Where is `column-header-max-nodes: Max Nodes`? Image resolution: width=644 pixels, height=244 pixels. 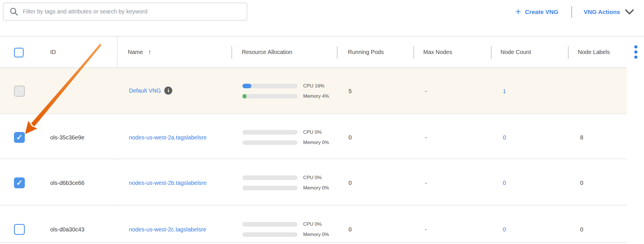
column-header-max-nodes: Max Nodes is located at coordinates (438, 52).